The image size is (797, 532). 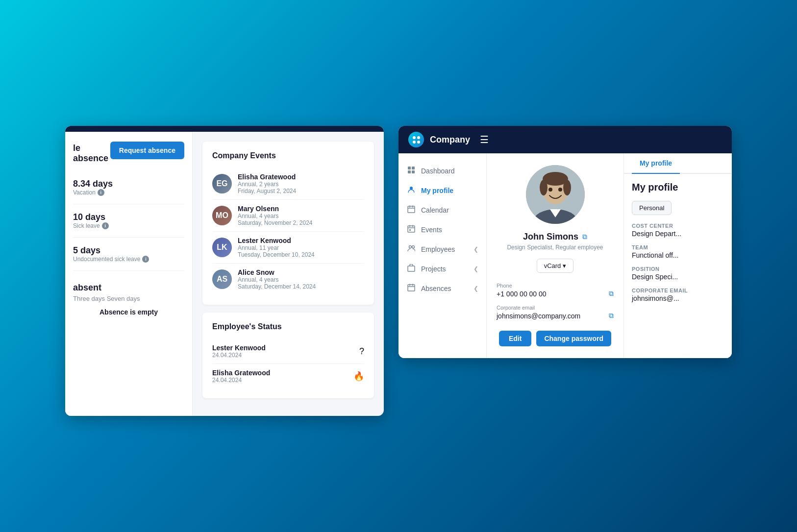 What do you see at coordinates (362, 352) in the screenshot?
I see `status-icon-0: ?` at bounding box center [362, 352].